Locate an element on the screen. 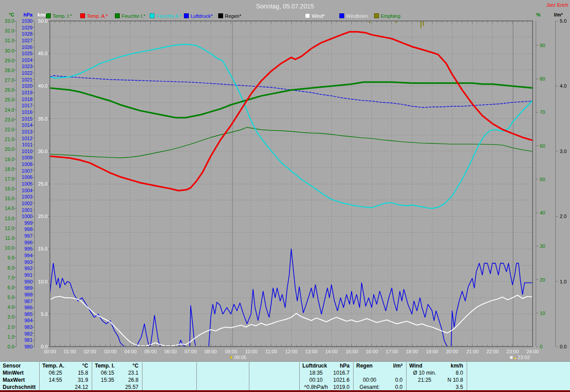 The width and height of the screenshot is (570, 392). hpa-tick-label: 990 is located at coordinates (25, 282).